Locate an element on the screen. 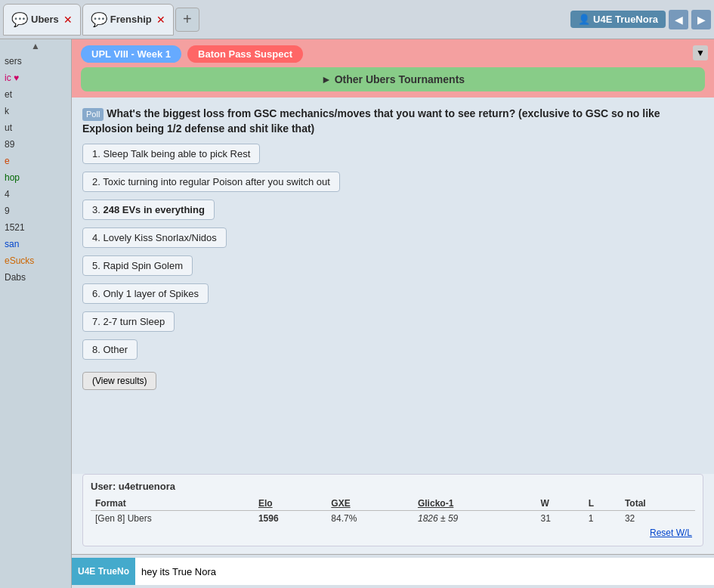 The image size is (714, 588). poll-option-2-text: Toxic turning into regular Poison after … is located at coordinates (216, 181).